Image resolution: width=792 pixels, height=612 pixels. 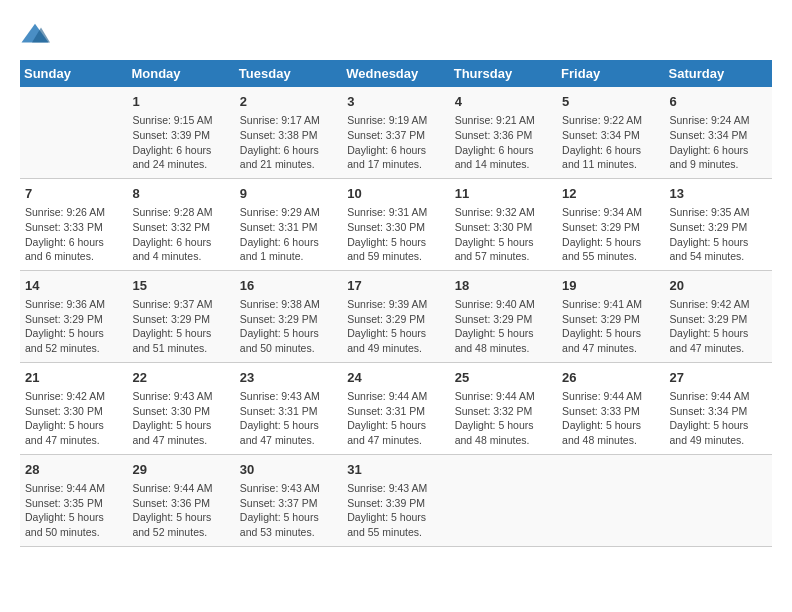 I want to click on calendar-header-row: SundayMondayTuesdayWednesdayThursdayFrid…, so click(x=396, y=74).